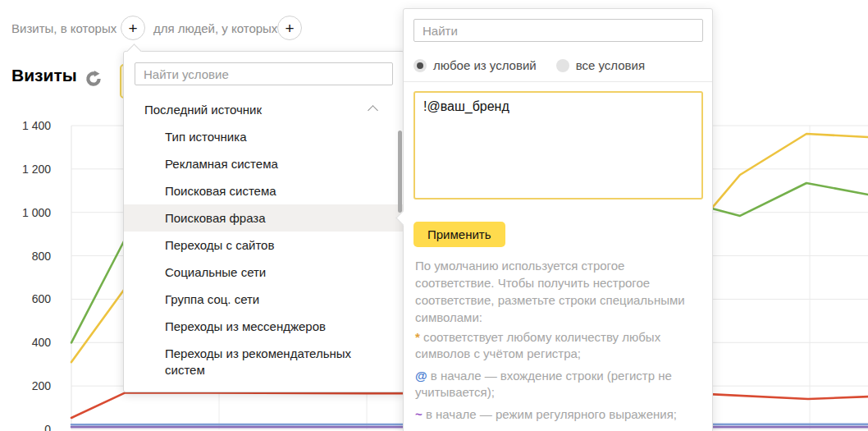  What do you see at coordinates (264, 110) in the screenshot?
I see `dropdown-item-last-source: Последний источник` at bounding box center [264, 110].